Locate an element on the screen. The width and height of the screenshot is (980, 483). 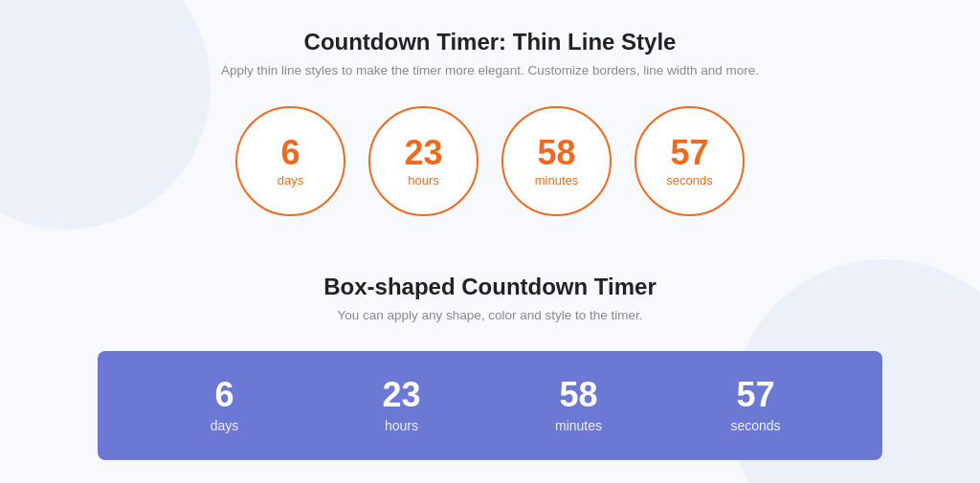
box-minutes: 58 minutes is located at coordinates (578, 406).